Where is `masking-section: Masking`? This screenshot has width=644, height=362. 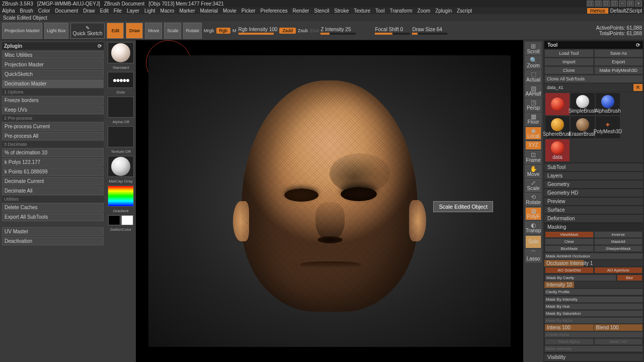
masking-section: Masking is located at coordinates (594, 227).